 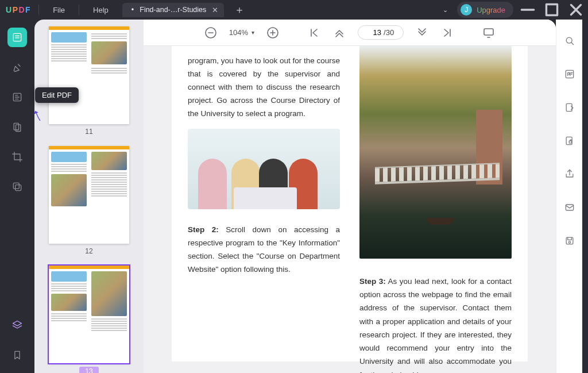 What do you see at coordinates (89, 81) in the screenshot?
I see `thumbnail-page-11: 11` at bounding box center [89, 81].